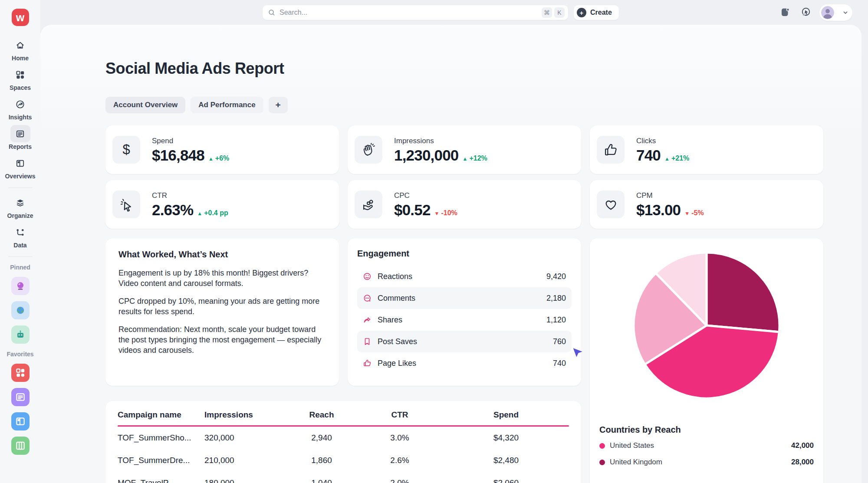 This screenshot has height=483, width=868. What do you see at coordinates (556, 277) in the screenshot?
I see `engagement-value: 9,420` at bounding box center [556, 277].